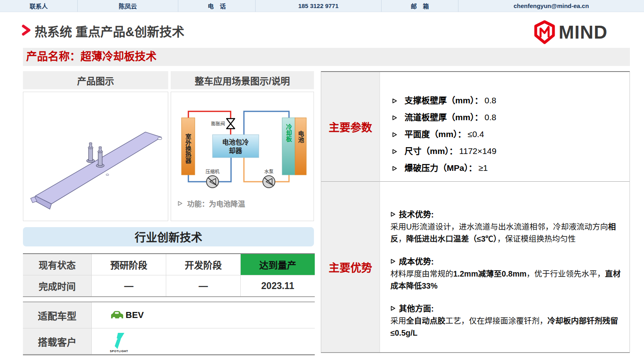 The height and width of the screenshot is (361, 644). Describe the element at coordinates (169, 315) in the screenshot. I see `vehicle-row: 适配车型 BEV` at that location.